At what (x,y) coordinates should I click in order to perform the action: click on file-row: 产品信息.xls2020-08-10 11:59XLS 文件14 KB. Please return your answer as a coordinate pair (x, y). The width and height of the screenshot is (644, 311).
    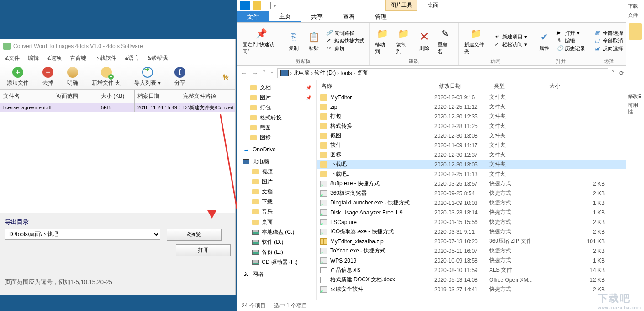
    Looking at the image, I should click on (472, 270).